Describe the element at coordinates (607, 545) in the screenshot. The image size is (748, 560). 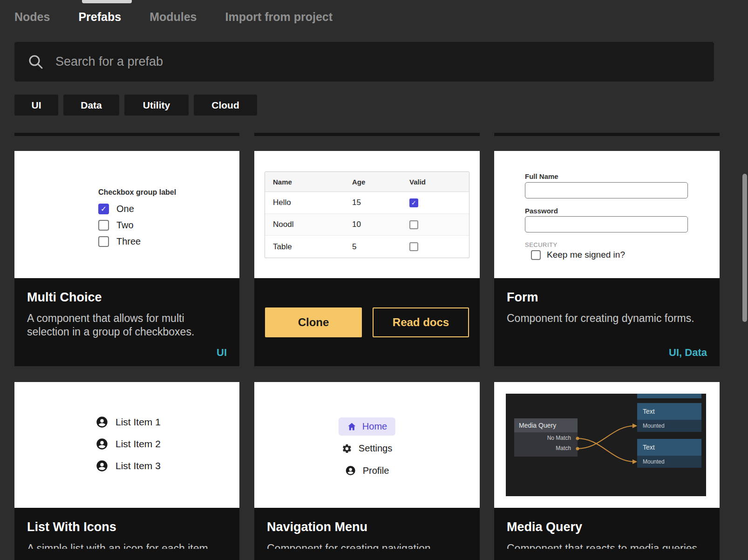
I see `card-description: Component that reacts to media queries.` at that location.